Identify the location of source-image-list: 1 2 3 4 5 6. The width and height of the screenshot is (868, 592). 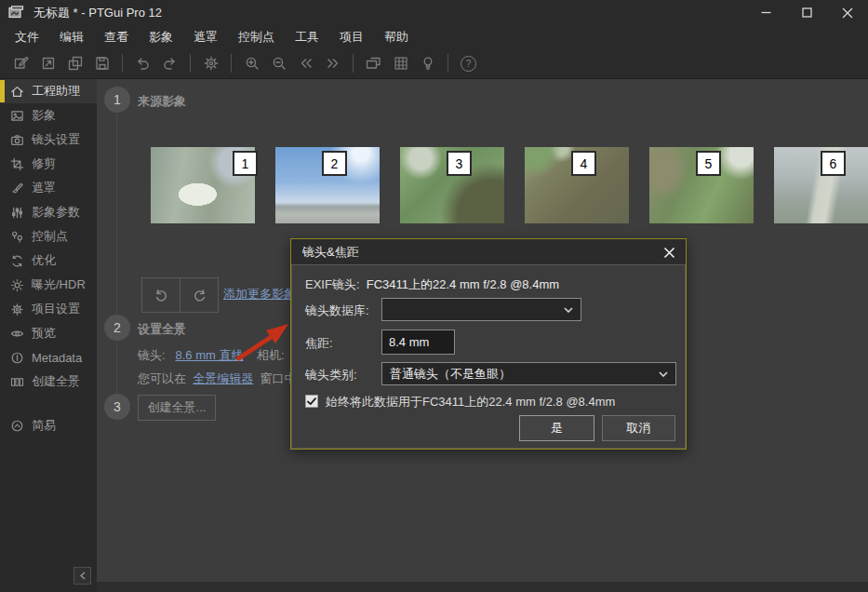
(510, 185).